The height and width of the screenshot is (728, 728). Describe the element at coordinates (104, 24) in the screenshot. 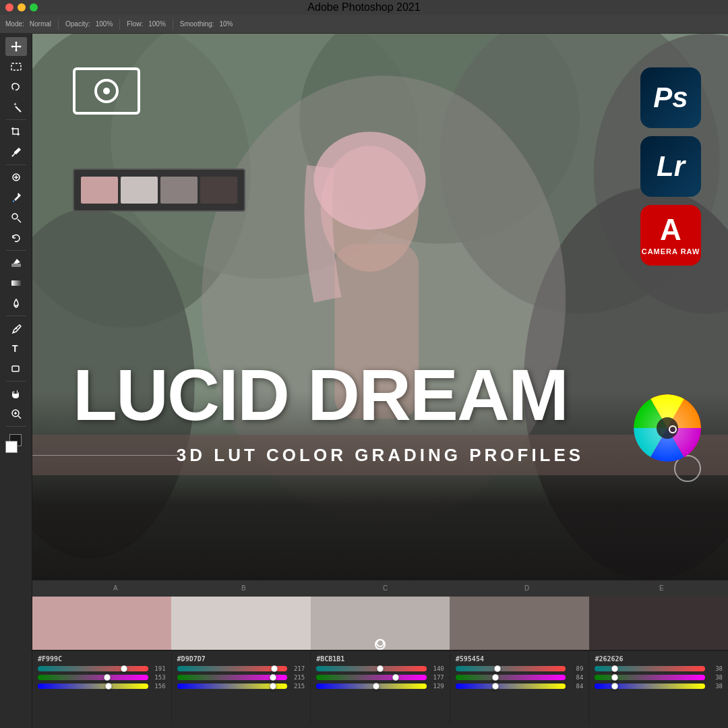

I see `opacity-value: 100%` at that location.